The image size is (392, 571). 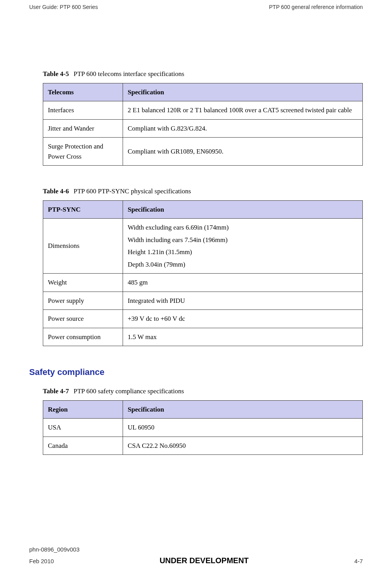 What do you see at coordinates (203, 246) in the screenshot?
I see `table-row: Dimensions Width excluding ears 6.69in (…` at bounding box center [203, 246].